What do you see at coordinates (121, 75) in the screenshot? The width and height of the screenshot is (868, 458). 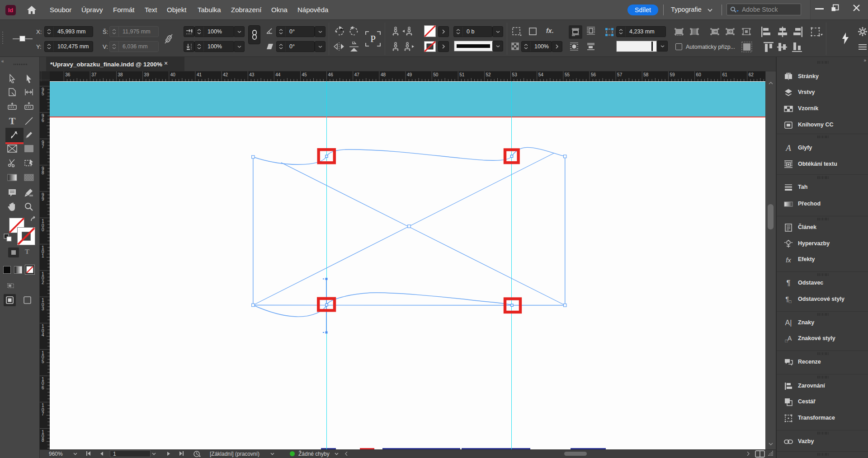 I see `svg-text: 38` at bounding box center [121, 75].